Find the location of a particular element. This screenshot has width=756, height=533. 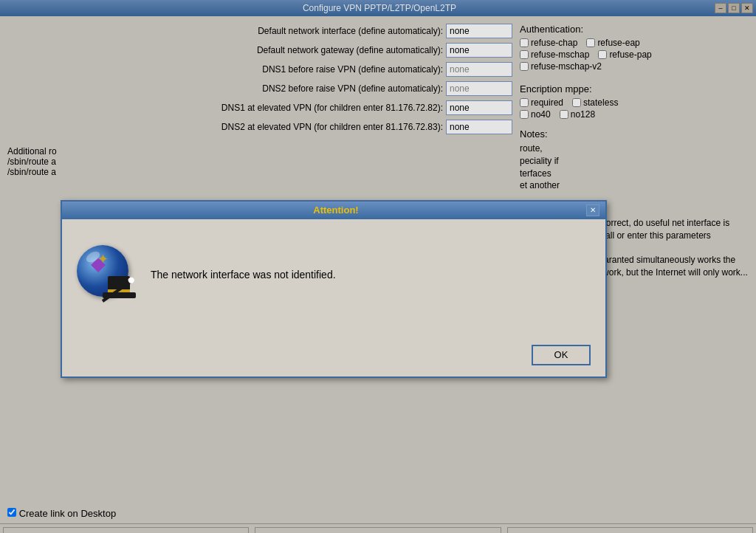

modal-message: The network interface was not identified… is located at coordinates (367, 275).